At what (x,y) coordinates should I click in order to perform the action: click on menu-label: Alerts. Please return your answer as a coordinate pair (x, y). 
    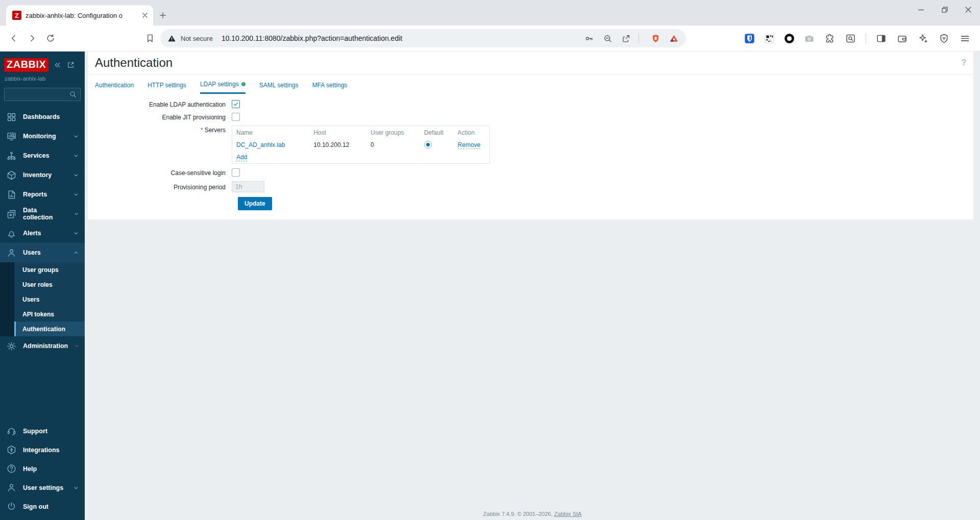
    Looking at the image, I should click on (32, 233).